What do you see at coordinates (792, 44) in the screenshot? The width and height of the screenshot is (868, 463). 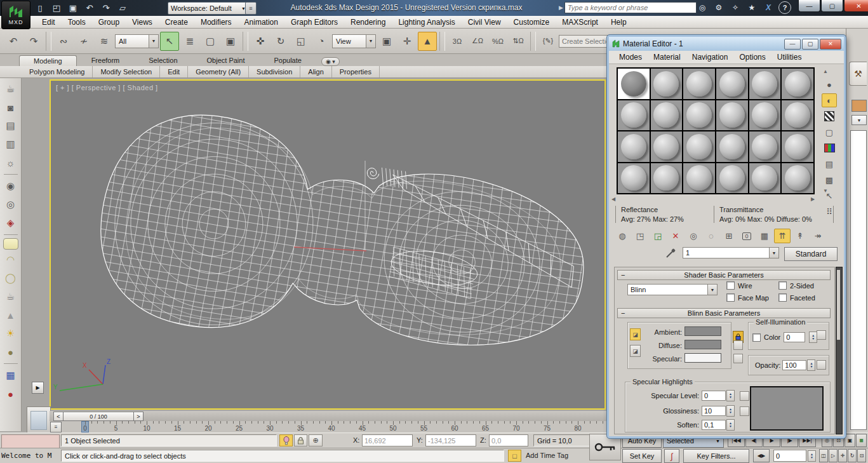 I see `me-minimize-button: —` at bounding box center [792, 44].